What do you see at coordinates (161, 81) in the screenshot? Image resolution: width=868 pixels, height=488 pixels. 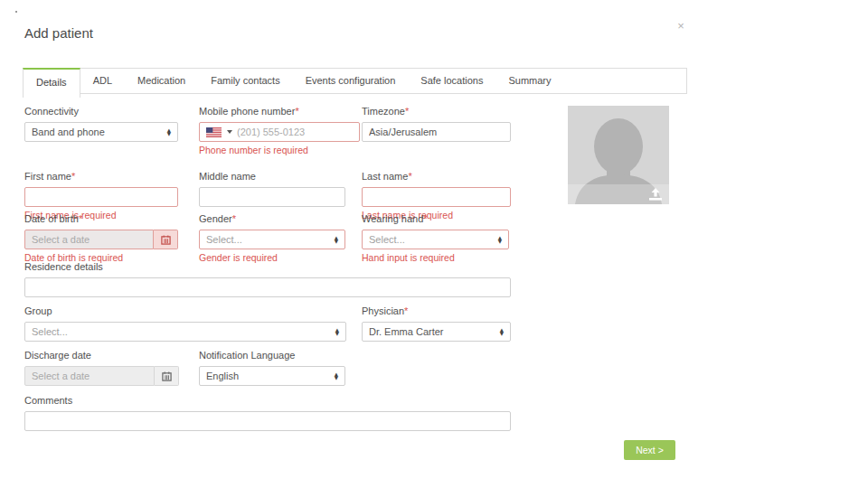 I see `tab-medication: Medication` at bounding box center [161, 81].